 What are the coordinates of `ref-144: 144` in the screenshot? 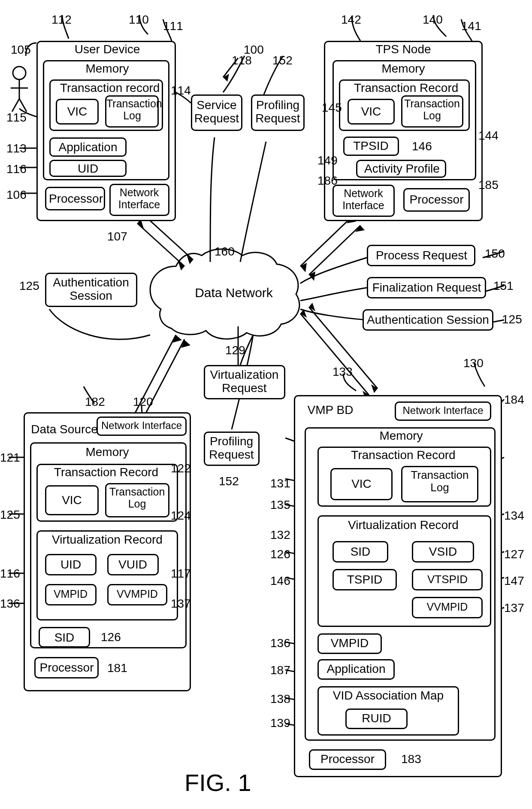 It's located at (488, 136).